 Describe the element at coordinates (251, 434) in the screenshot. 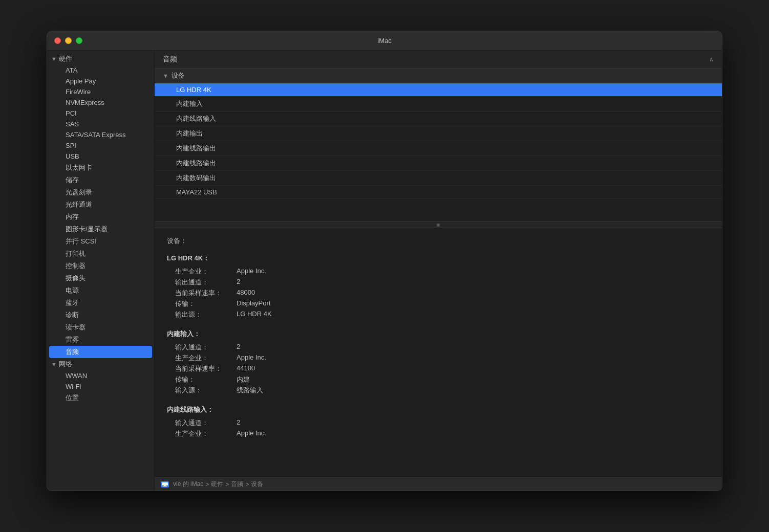

I see `prop-value-manufacturer-bli: Apple Inc.` at that location.